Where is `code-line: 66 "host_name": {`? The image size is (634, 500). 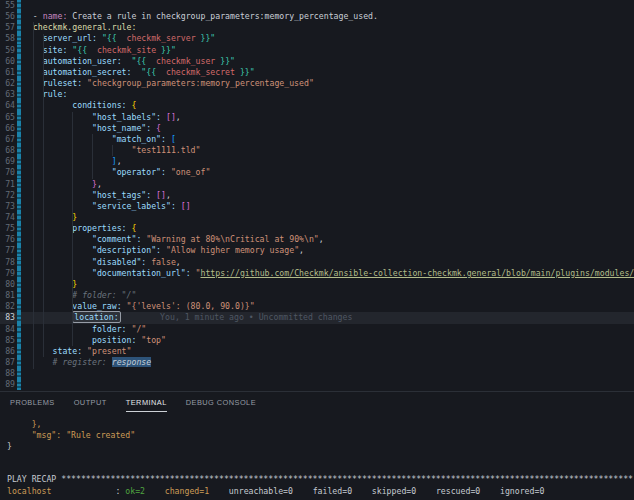
code-line: 66 "host_name": { is located at coordinates (317, 128).